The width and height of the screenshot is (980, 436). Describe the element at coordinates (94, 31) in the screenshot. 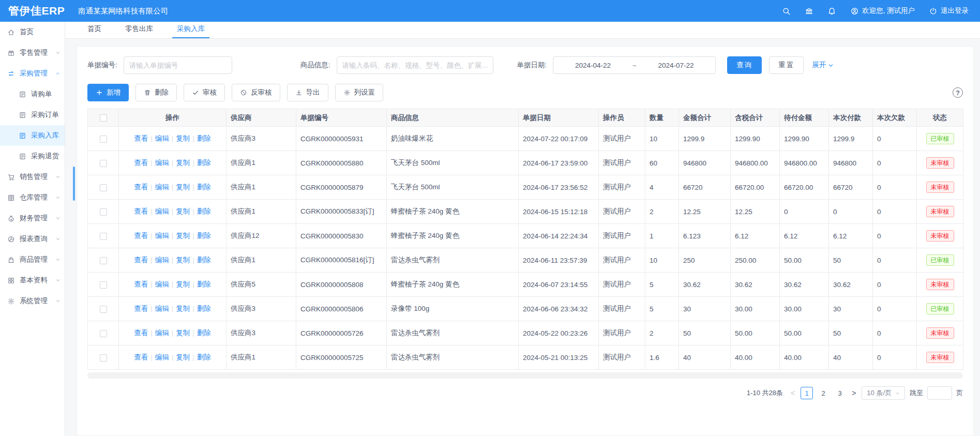

I see `tab-home: 首页` at that location.